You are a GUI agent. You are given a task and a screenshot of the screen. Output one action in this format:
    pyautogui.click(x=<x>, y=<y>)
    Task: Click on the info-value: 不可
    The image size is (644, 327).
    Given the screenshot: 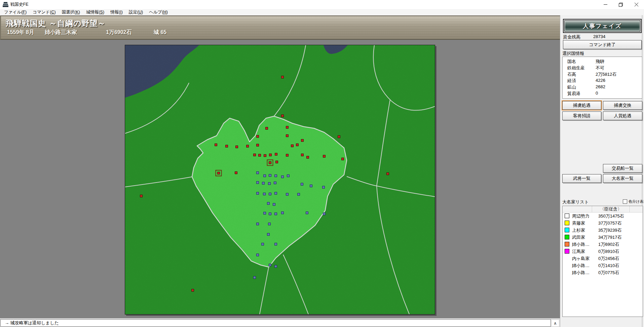 What is the action you would take?
    pyautogui.click(x=600, y=68)
    